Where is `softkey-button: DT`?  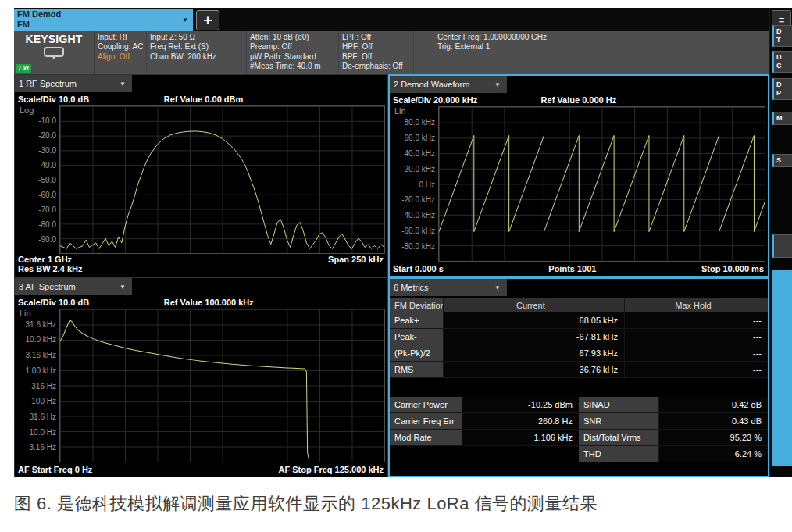
softkey-button: DT is located at coordinates (783, 36).